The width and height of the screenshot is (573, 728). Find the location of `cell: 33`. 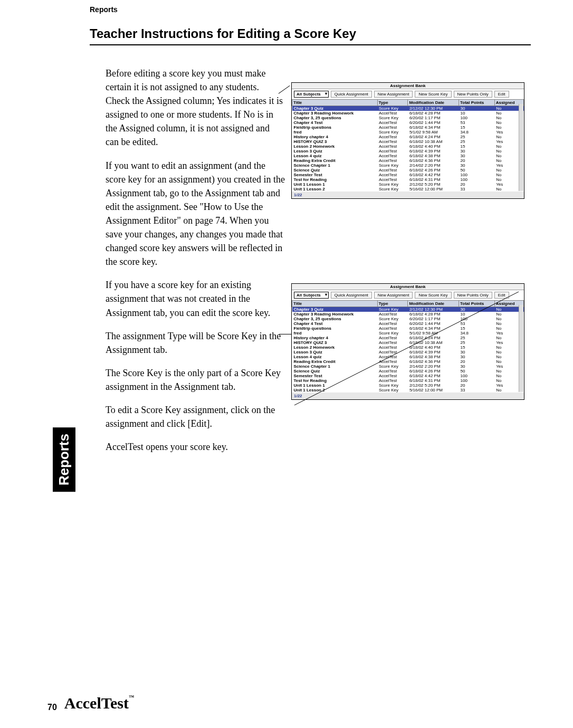

cell: 33 is located at coordinates (477, 189).